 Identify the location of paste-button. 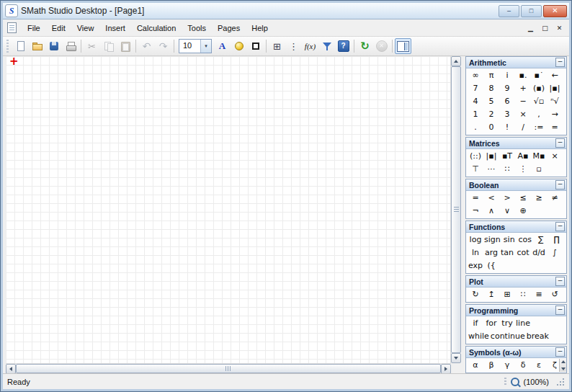
(125, 46).